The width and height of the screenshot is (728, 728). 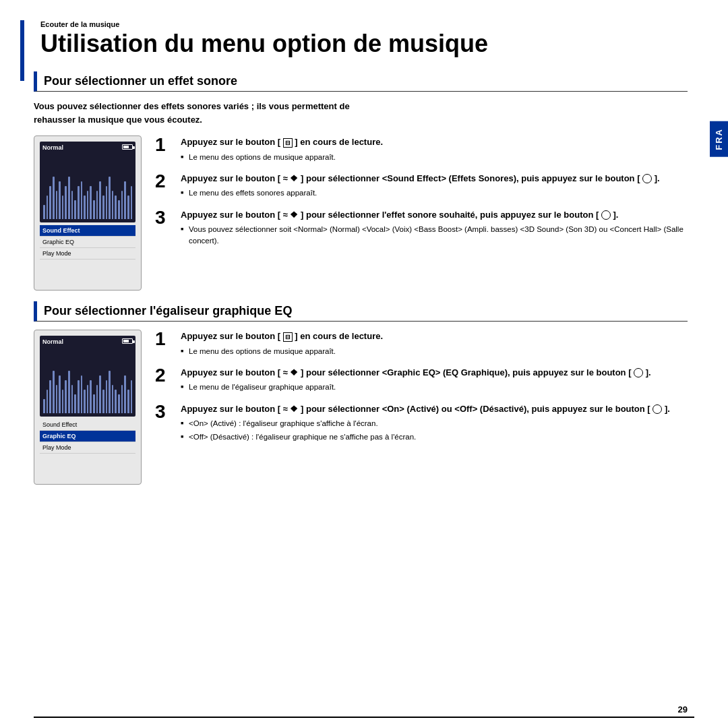 What do you see at coordinates (421, 229) in the screenshot?
I see `section1-step3: 3 Appuyez sur le bouton [ ≈ ❖ ] pour sél…` at bounding box center [421, 229].